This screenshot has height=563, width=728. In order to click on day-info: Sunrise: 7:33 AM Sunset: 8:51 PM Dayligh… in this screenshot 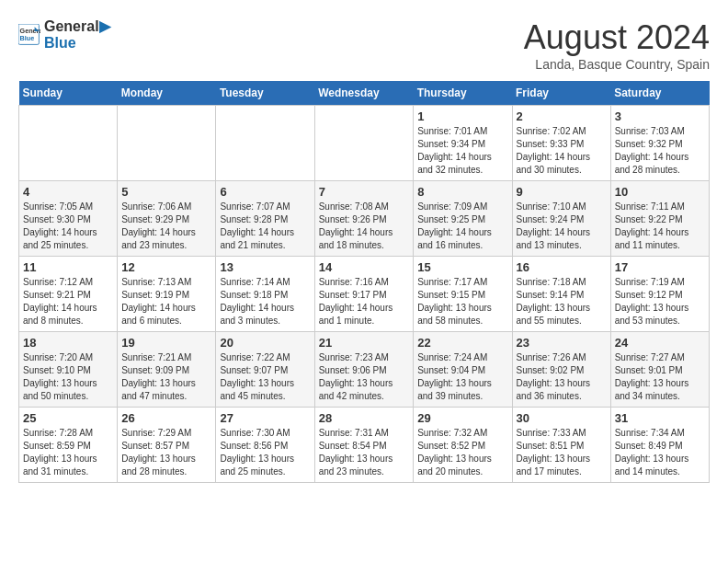, I will do `click(562, 453)`.